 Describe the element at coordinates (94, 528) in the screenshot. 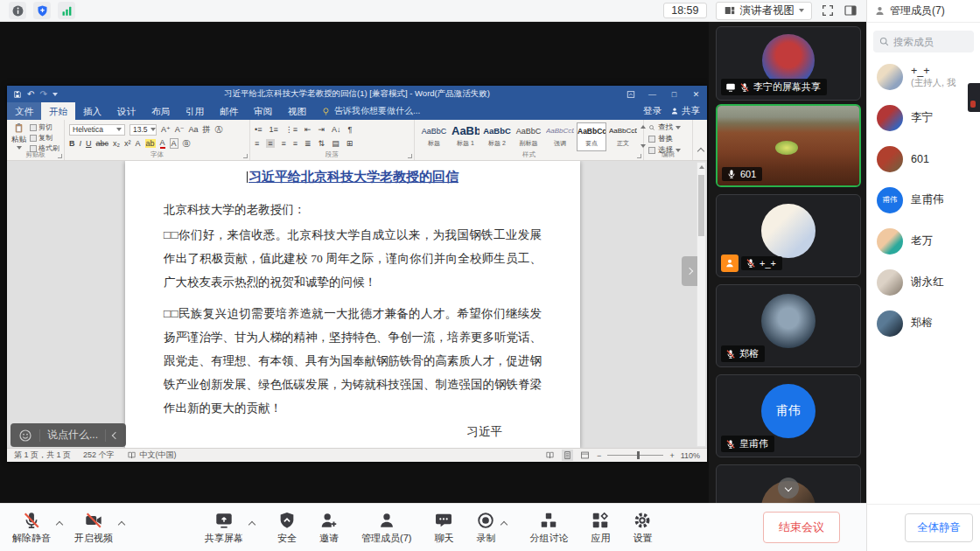

I see `start-video-button: 开启视频` at that location.